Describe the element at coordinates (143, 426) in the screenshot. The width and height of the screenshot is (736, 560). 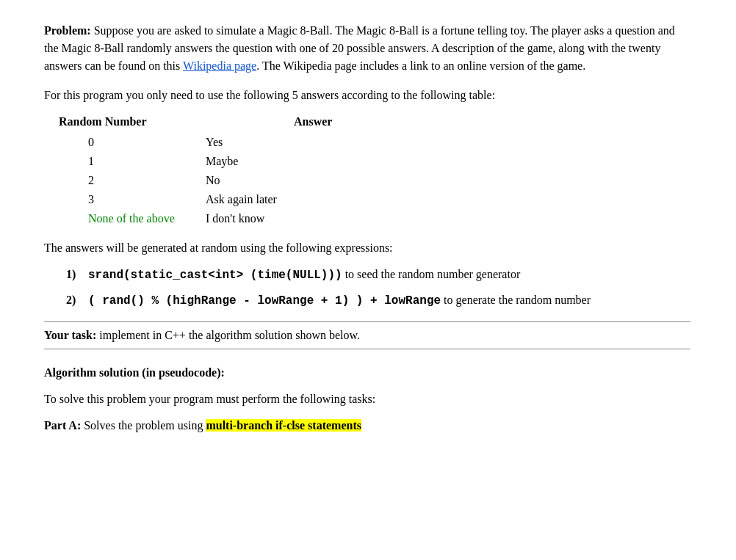
I see `part-a-text: Solves the problem using` at that location.